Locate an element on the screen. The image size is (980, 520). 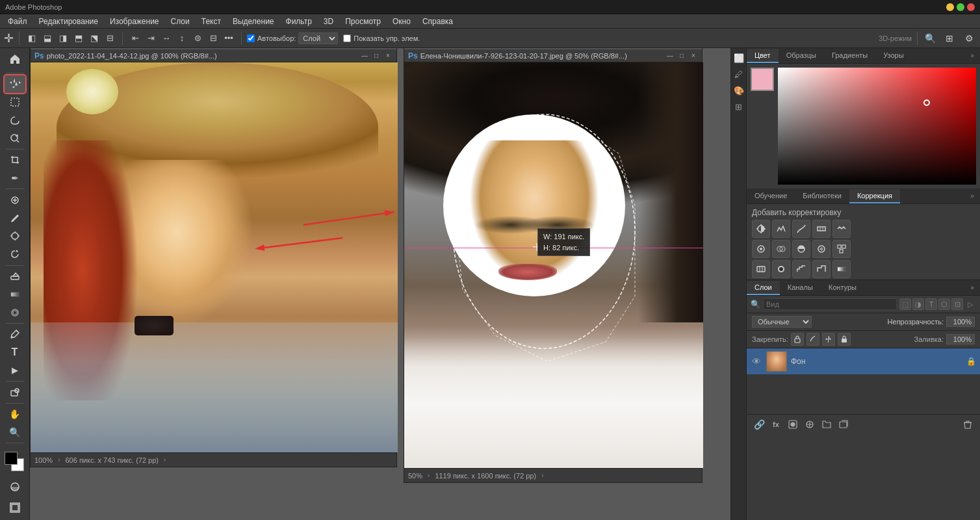
exposure-btn is located at coordinates (821, 229).